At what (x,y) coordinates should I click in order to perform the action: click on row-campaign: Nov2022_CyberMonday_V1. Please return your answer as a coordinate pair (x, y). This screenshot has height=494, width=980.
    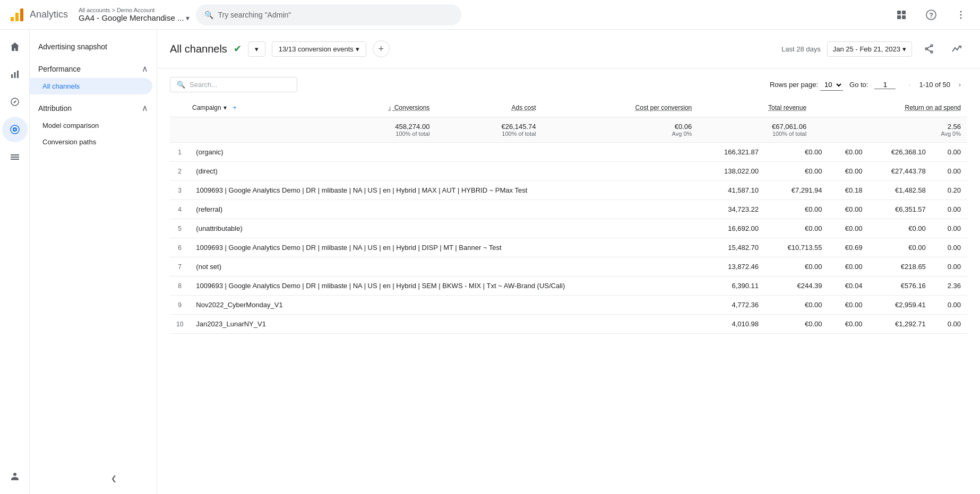
    Looking at the image, I should click on (445, 305).